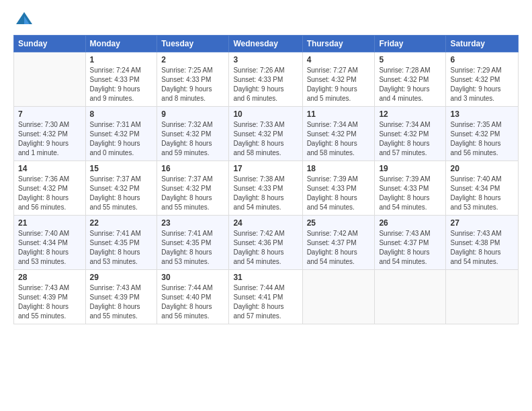 The image size is (532, 411). What do you see at coordinates (193, 60) in the screenshot?
I see `day-number: 2` at bounding box center [193, 60].